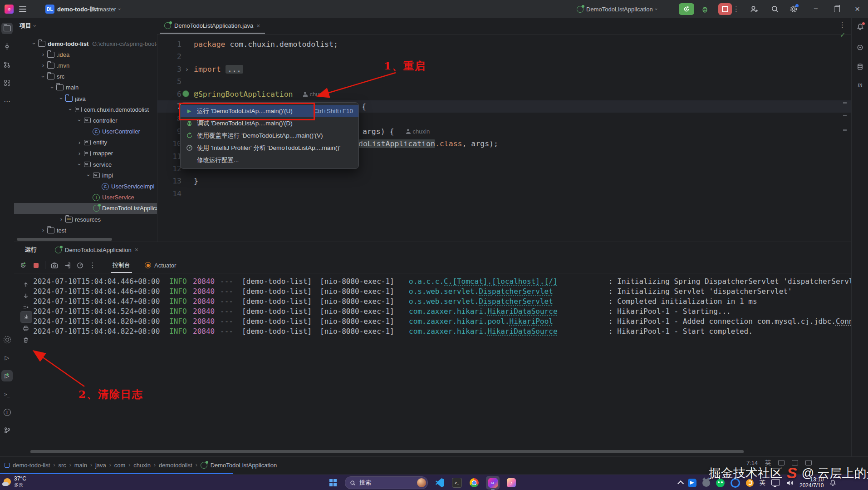  I want to click on tree-item-entity: entity, so click(85, 143).